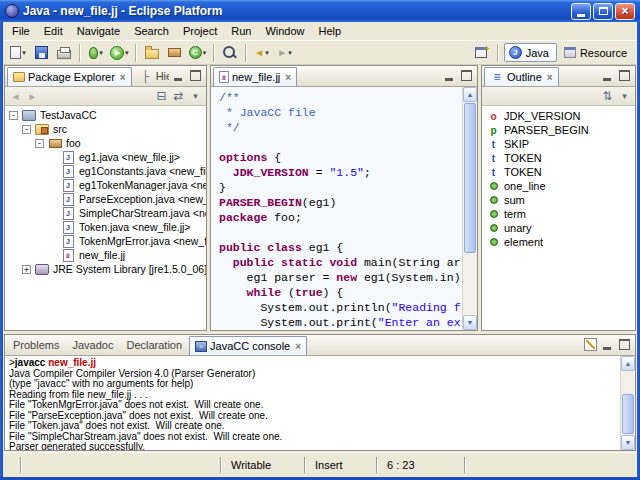  What do you see at coordinates (262, 53) in the screenshot?
I see `back-button: ▾` at bounding box center [262, 53].